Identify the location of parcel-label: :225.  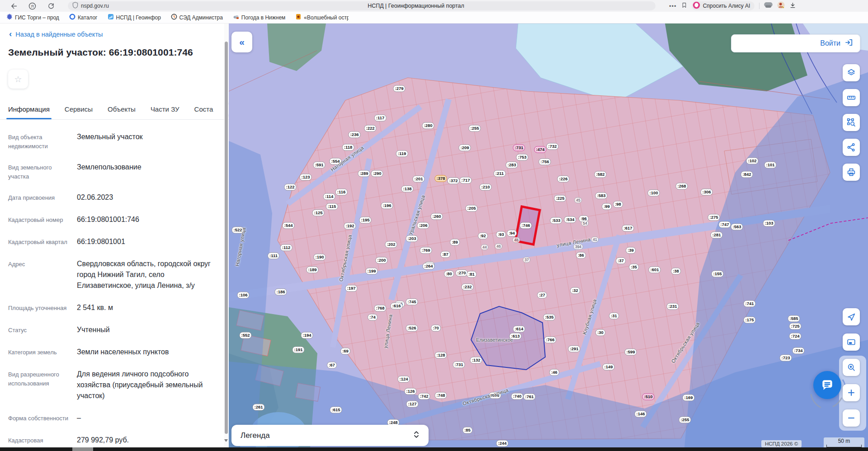
(560, 199).